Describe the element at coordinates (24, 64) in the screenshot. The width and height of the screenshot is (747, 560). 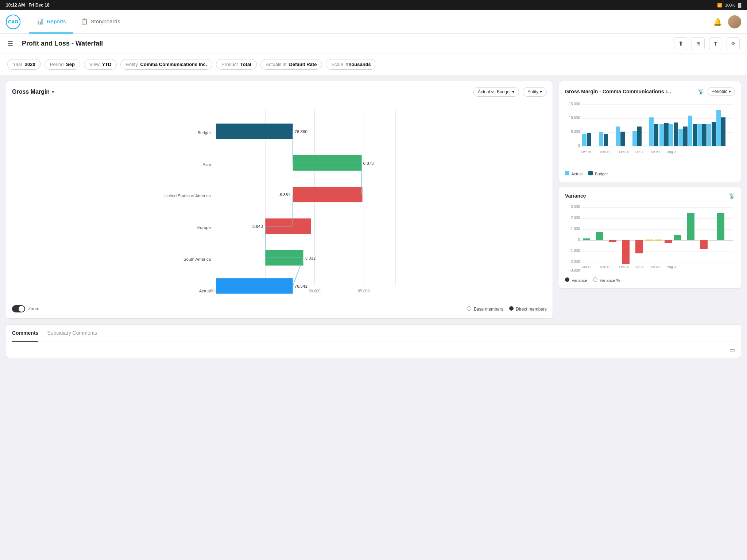
I see `filter-year: Year 2020` at that location.